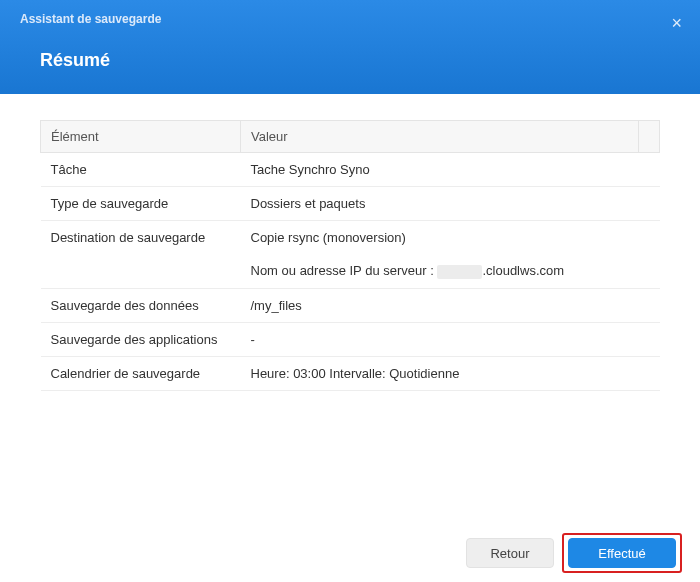 The image size is (700, 582). Describe the element at coordinates (141, 204) in the screenshot. I see `row-label: Type de sauvegarde` at that location.